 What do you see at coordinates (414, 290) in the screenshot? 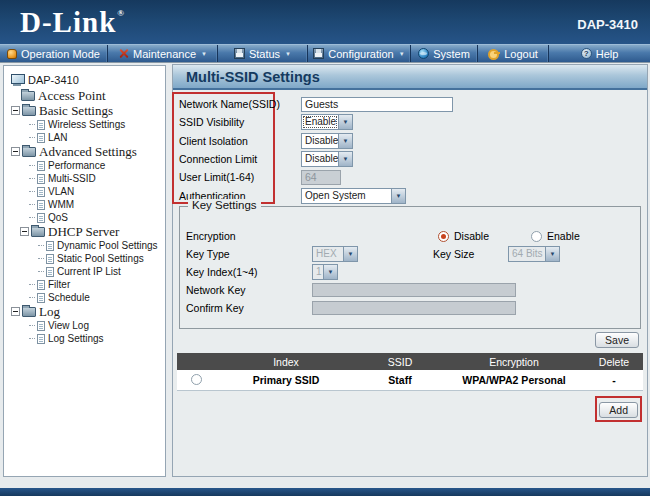
I see `network-key-input` at bounding box center [414, 290].